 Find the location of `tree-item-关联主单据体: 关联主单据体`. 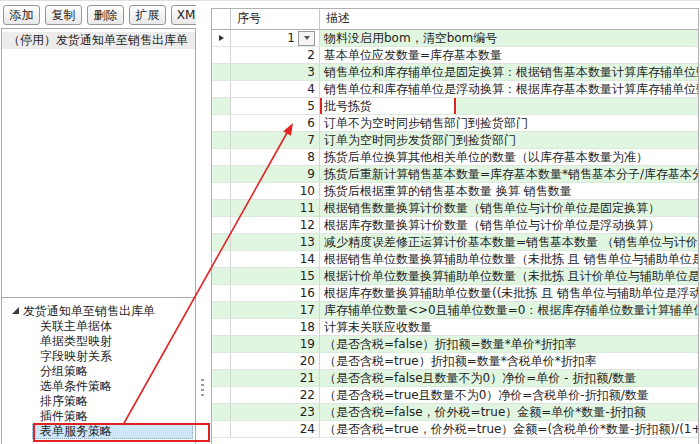

tree-item-关联主单据体: 关联主单据体 is located at coordinates (98, 326).